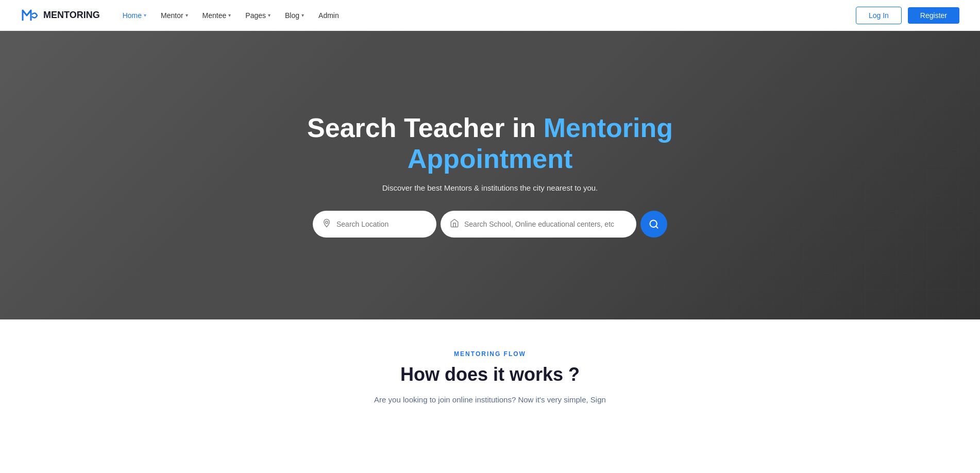  I want to click on nav-link-blog: Blog ▾, so click(295, 15).